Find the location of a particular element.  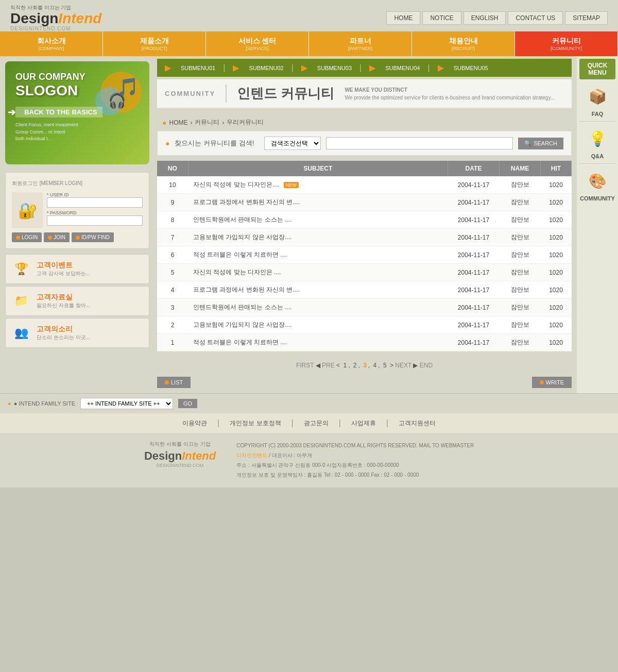

cell-subject: 자신의 적성에 맞는 디자인은.... NEW is located at coordinates (318, 185).